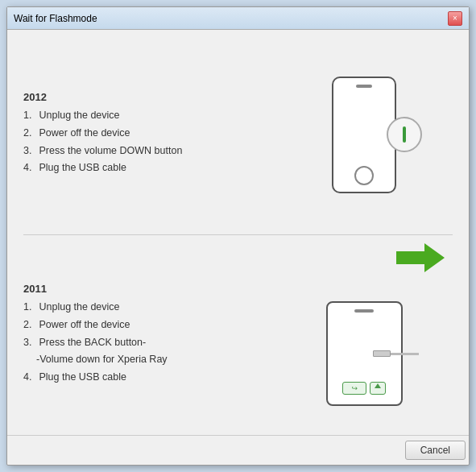 This screenshot has height=472, width=476. I want to click on green-arrow-icon, so click(420, 258).